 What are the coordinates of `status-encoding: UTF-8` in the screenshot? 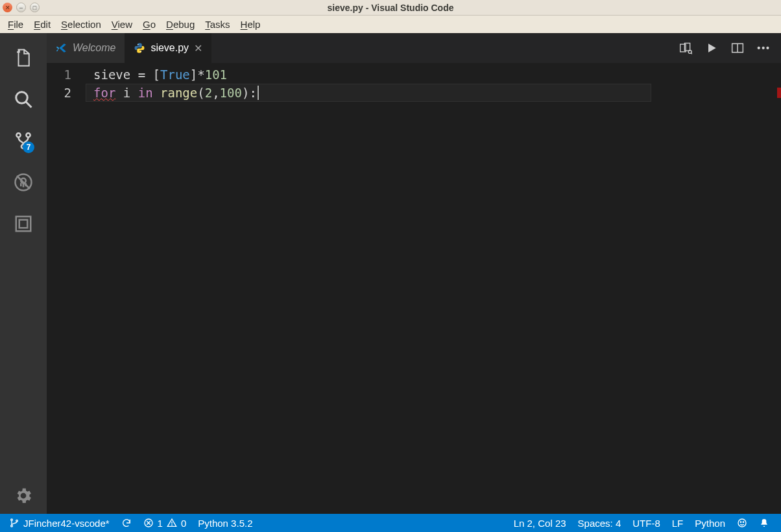 It's located at (646, 523).